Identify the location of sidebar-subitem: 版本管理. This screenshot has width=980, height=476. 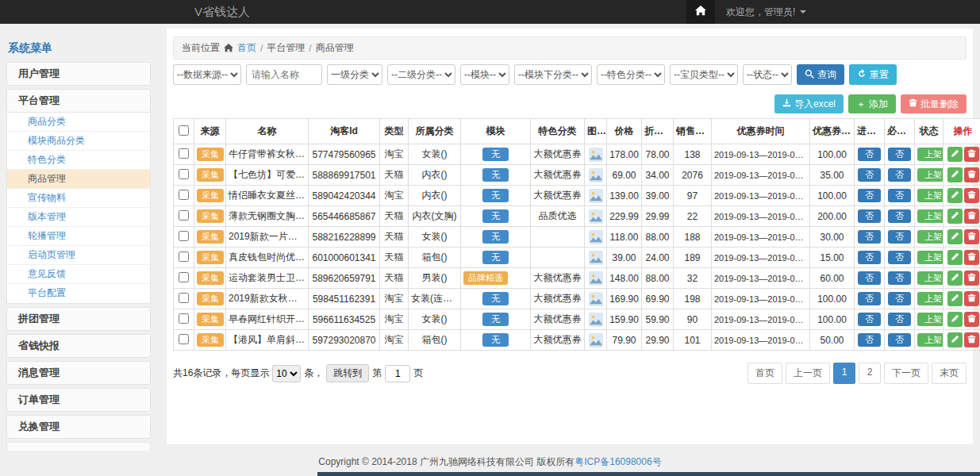
(79, 217).